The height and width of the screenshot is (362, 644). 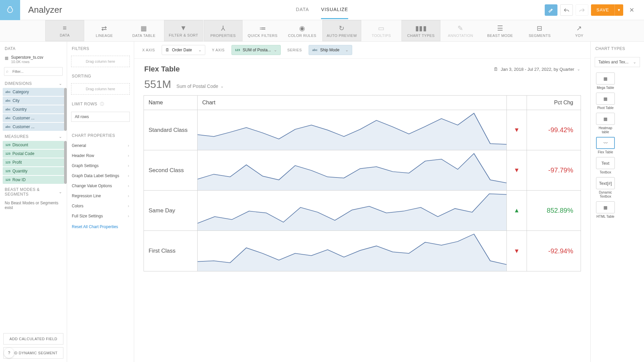 What do you see at coordinates (218, 50) in the screenshot?
I see `y-axis-label: Y AXIS` at bounding box center [218, 50].